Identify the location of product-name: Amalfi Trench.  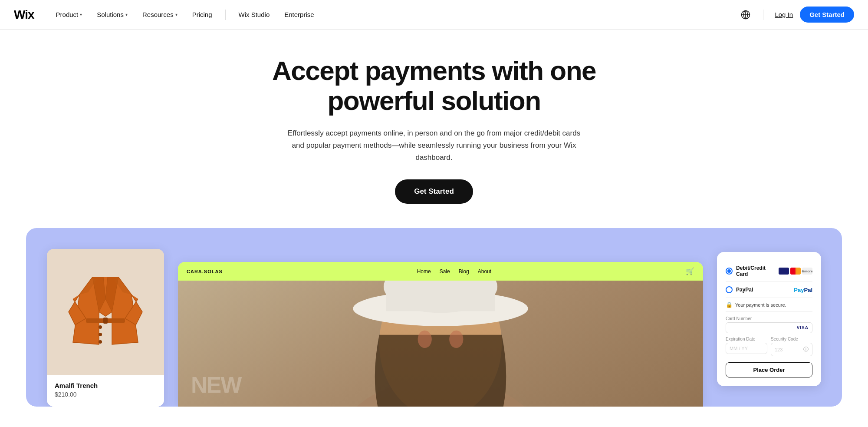
(105, 386).